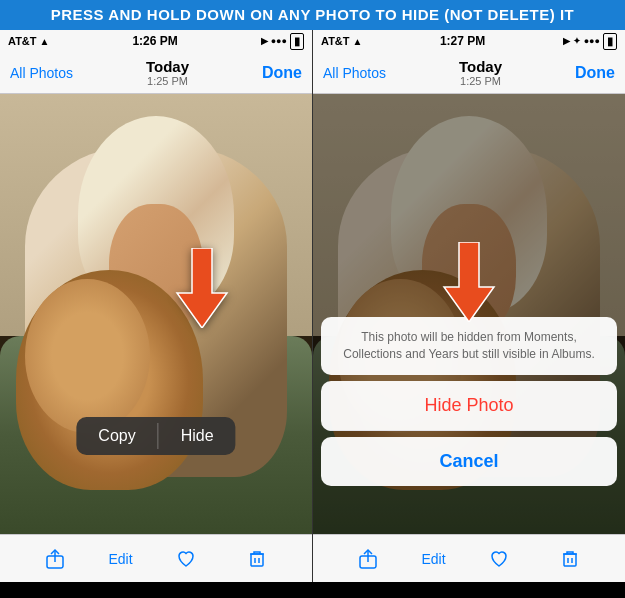  What do you see at coordinates (116, 436) in the screenshot?
I see `copy-menu-item: Copy` at bounding box center [116, 436].